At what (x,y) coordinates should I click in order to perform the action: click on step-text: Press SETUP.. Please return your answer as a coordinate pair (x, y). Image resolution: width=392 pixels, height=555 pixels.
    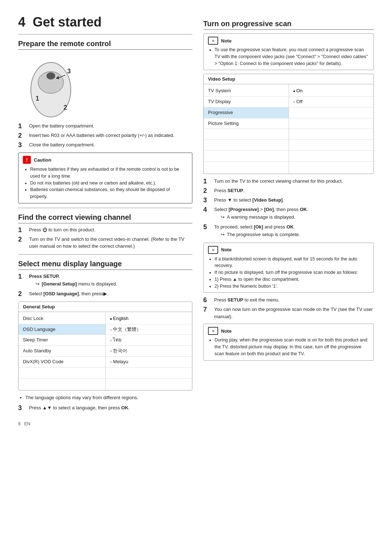
    Looking at the image, I should click on (44, 276).